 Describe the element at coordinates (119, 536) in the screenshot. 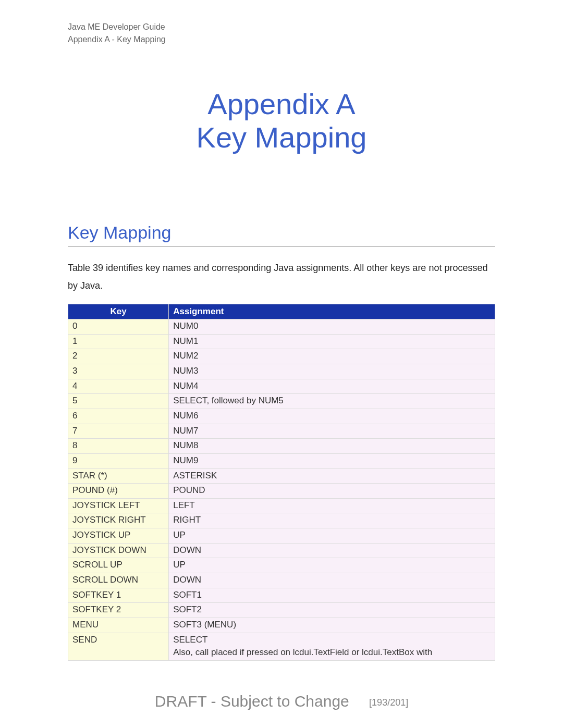

I see `cell-key: JOYSTICK UP` at that location.